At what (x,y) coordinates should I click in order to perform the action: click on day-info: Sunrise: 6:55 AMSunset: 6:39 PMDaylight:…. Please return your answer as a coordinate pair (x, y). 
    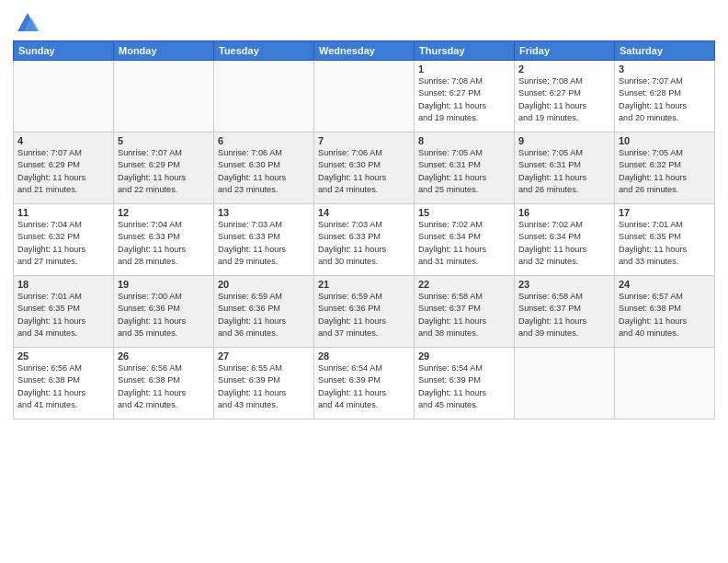
    Looking at the image, I should click on (264, 386).